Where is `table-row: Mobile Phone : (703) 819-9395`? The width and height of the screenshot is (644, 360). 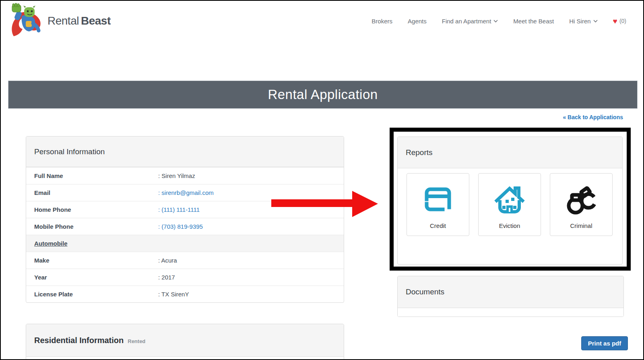 table-row: Mobile Phone : (703) 819-9395 is located at coordinates (185, 226).